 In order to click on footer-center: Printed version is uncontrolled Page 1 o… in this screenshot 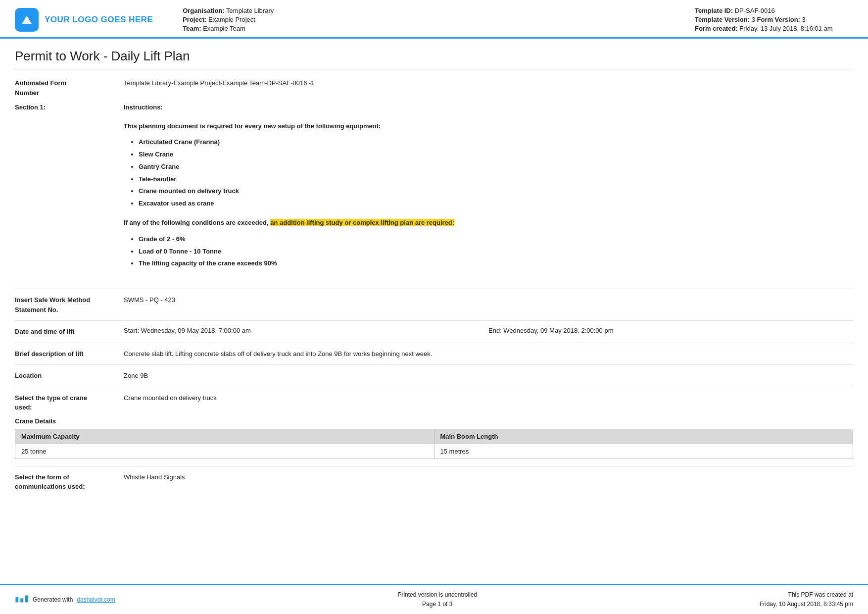, I will do `click(437, 600)`.